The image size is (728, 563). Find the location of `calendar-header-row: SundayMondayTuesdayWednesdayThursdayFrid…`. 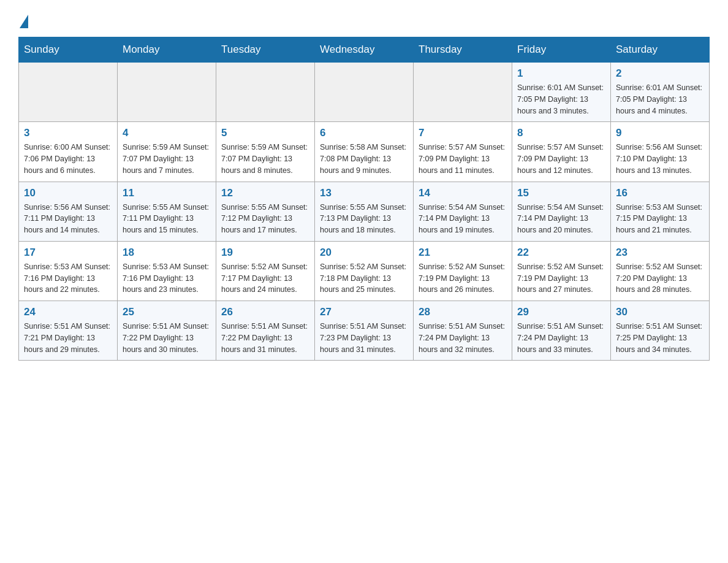

calendar-header-row: SundayMondayTuesdayWednesdayThursdayFrid… is located at coordinates (364, 50).